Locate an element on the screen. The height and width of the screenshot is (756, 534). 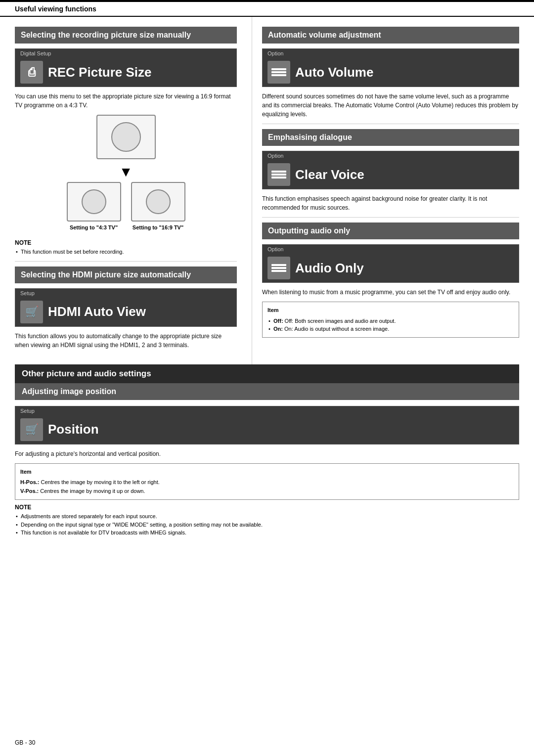
position-hpos: H-Pos.: Centres the image by moving it t… is located at coordinates (267, 483).